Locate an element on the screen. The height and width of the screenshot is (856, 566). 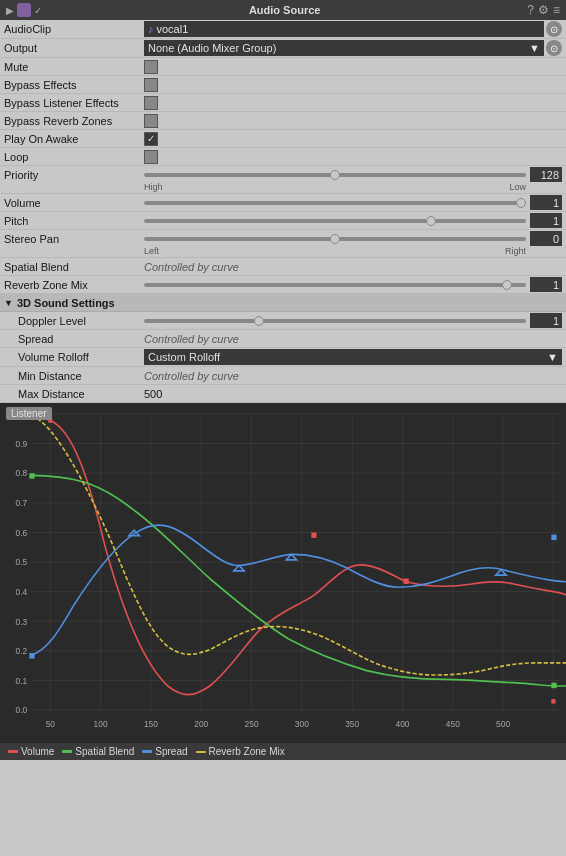
svg-text: 0.4 is located at coordinates (22, 592).